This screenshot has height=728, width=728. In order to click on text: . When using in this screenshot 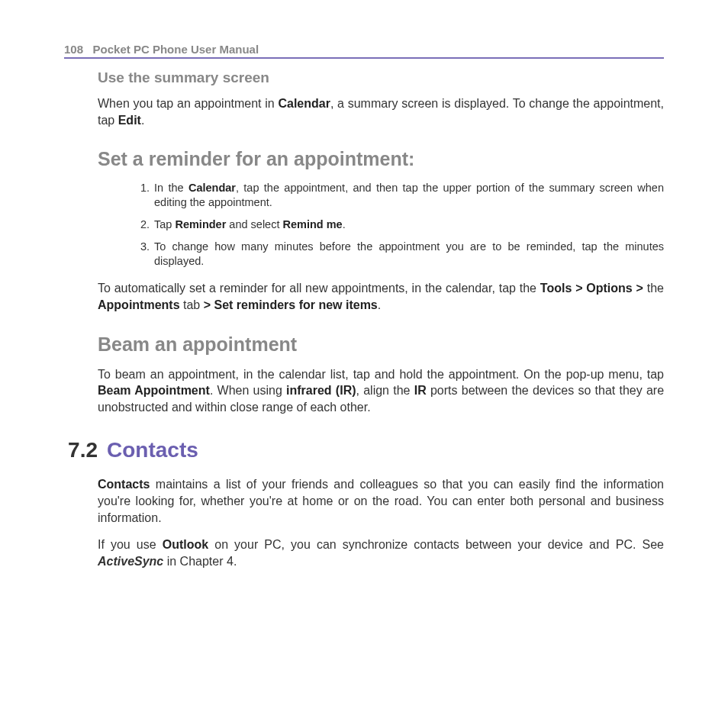, I will do `click(248, 391)`.